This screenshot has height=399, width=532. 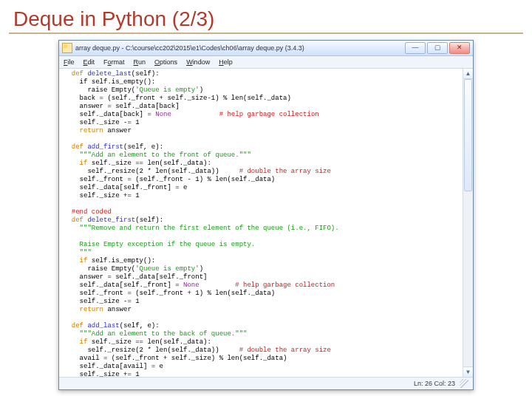 What do you see at coordinates (226, 62) in the screenshot?
I see `menu-help: Help` at bounding box center [226, 62].